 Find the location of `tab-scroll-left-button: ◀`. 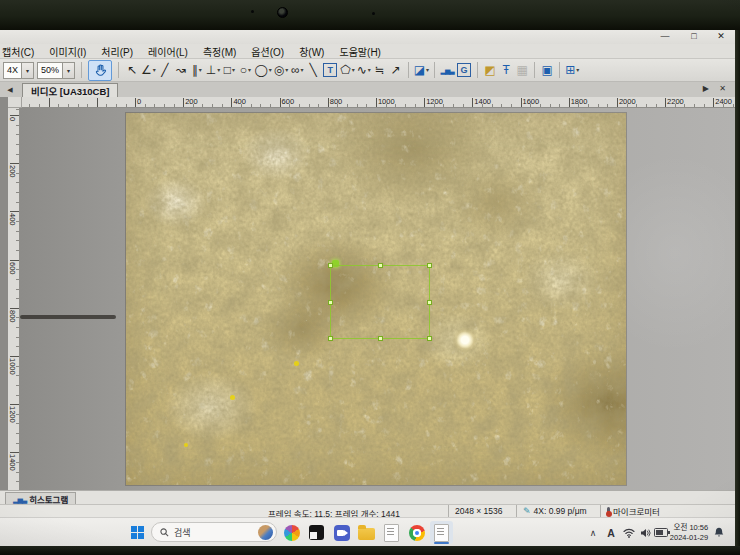

tab-scroll-left-button: ◀ is located at coordinates (10, 90).